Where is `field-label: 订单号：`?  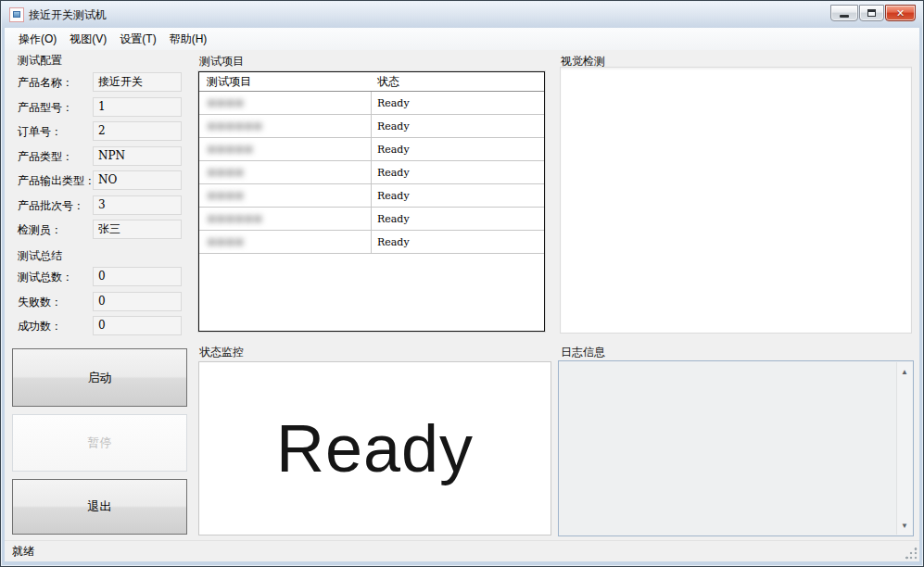 field-label: 订单号： is located at coordinates (40, 132).